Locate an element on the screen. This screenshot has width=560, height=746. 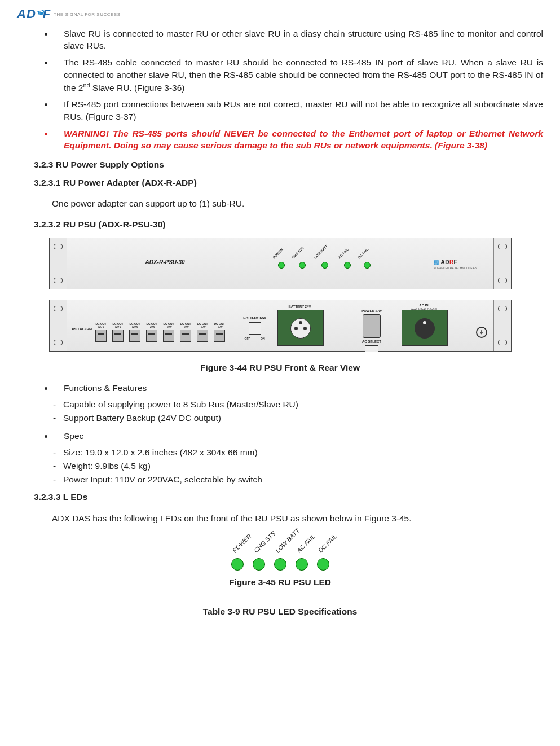
bullet-item: Slave RU is connected to master RU or ot… is located at coordinates (298, 40).